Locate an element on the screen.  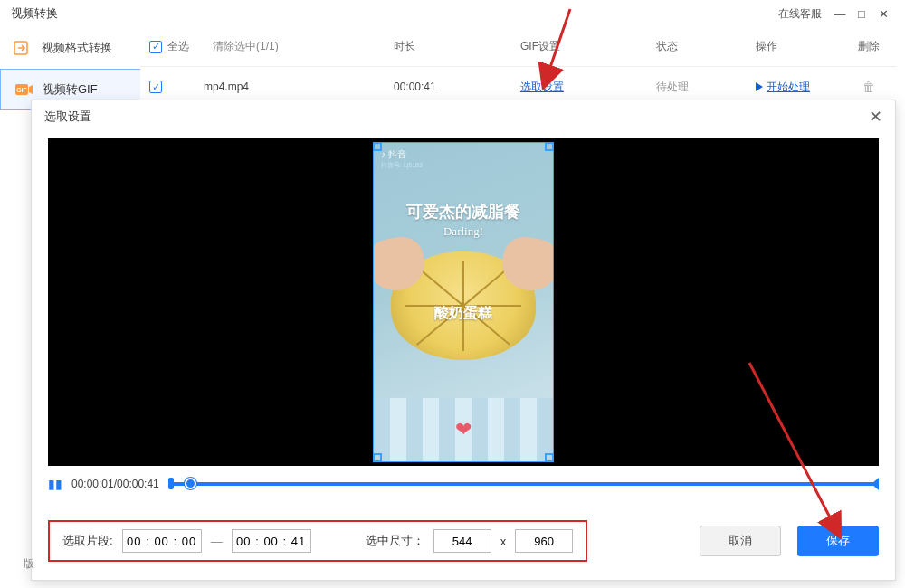
dash: — is located at coordinates (217, 541).